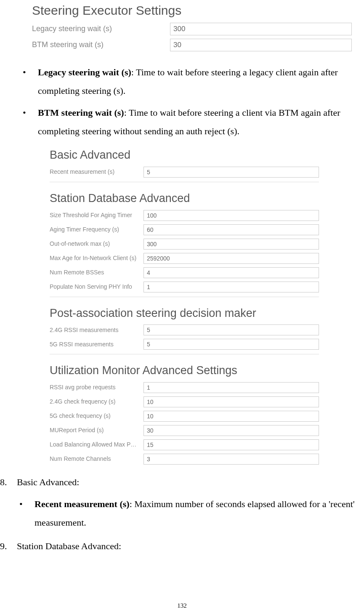  I want to click on setting-label: Load Balancing Allowed Max P…, so click(95, 445).